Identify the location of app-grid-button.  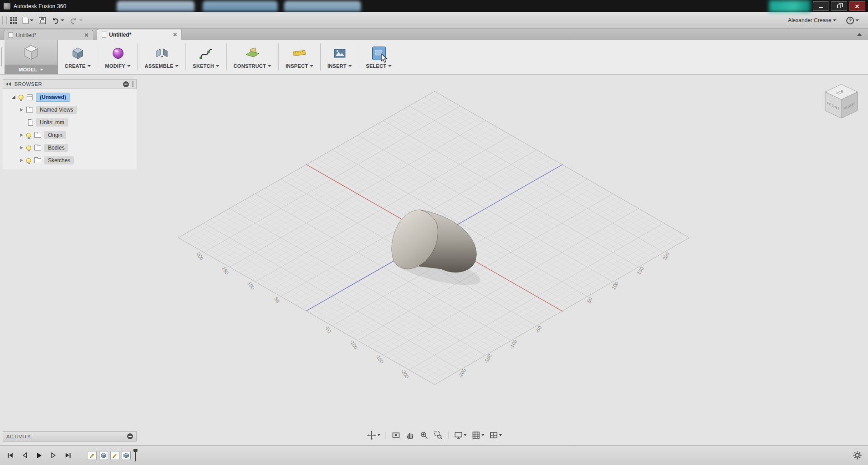
(14, 20).